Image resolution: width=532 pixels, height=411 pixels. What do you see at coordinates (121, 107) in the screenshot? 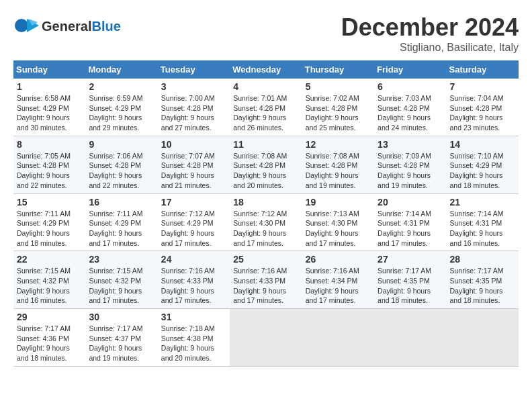
I see `calendar-day-2: 2Sunrise: 6:59 AMSunset: 4:29 PMDaylight…` at bounding box center [121, 107].